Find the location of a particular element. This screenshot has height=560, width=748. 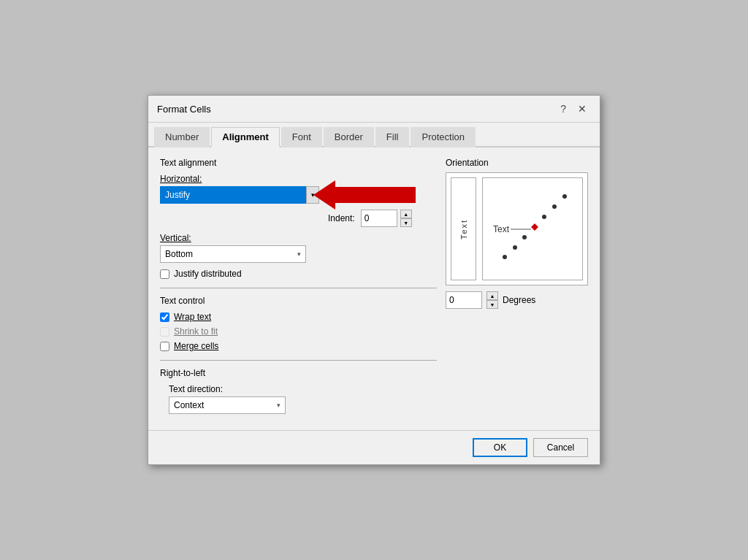

shrink-to-fit-label: Shrink to fit is located at coordinates (196, 331).